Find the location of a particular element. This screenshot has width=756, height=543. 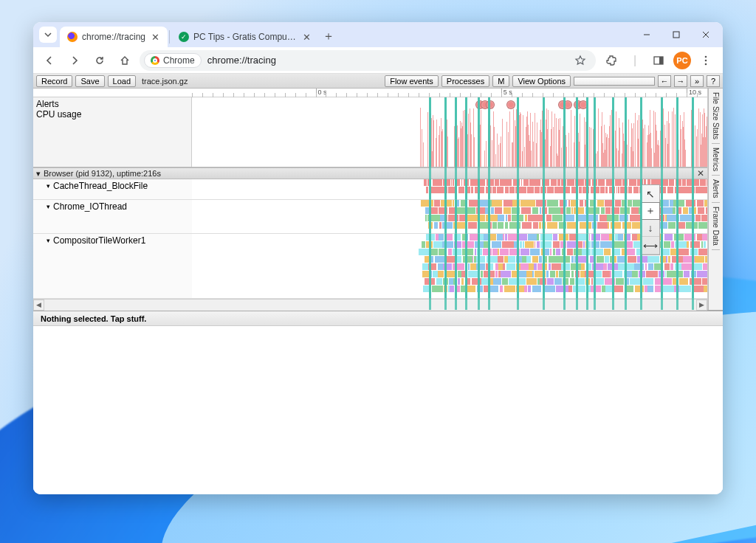

thread-row: ▾Chrome_IOThread is located at coordinates (371, 217).